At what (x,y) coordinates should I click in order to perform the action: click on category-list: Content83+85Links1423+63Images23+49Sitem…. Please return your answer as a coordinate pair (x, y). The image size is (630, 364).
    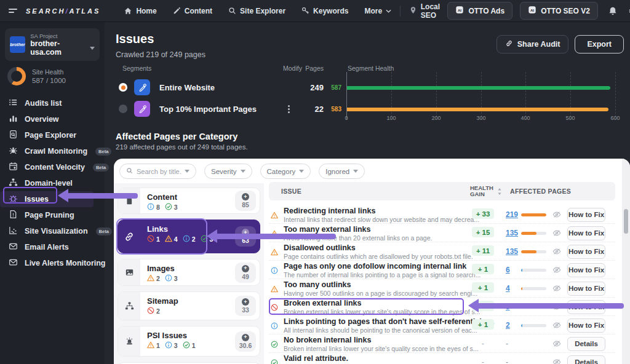
    Looking at the image, I should click on (189, 274).